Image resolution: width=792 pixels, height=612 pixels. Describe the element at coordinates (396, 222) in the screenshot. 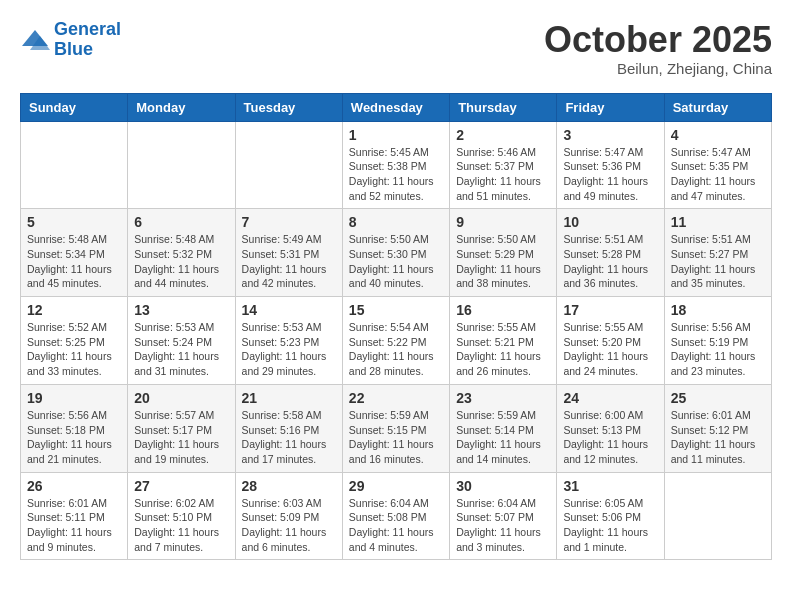

I see `day-number: 8` at that location.